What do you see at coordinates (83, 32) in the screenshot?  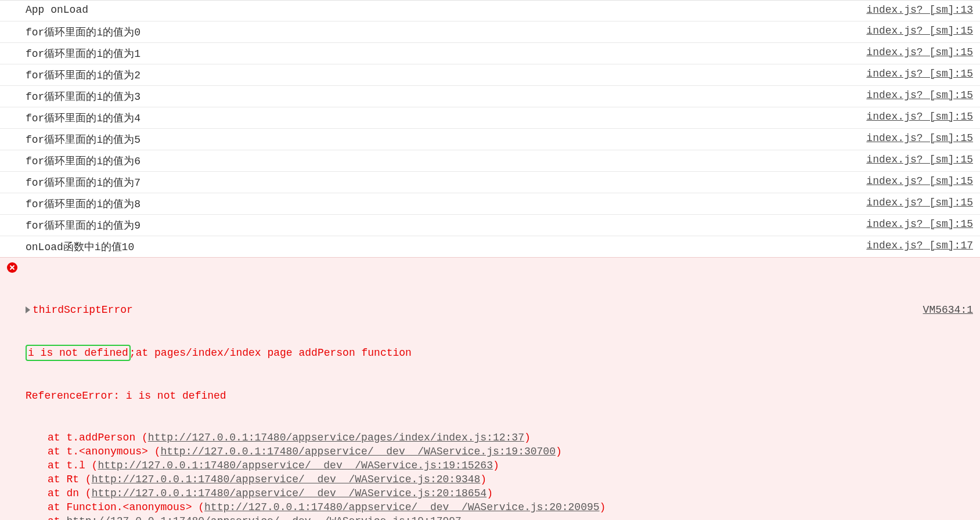 I see `log-message: for循环里面的i的值为0` at bounding box center [83, 32].